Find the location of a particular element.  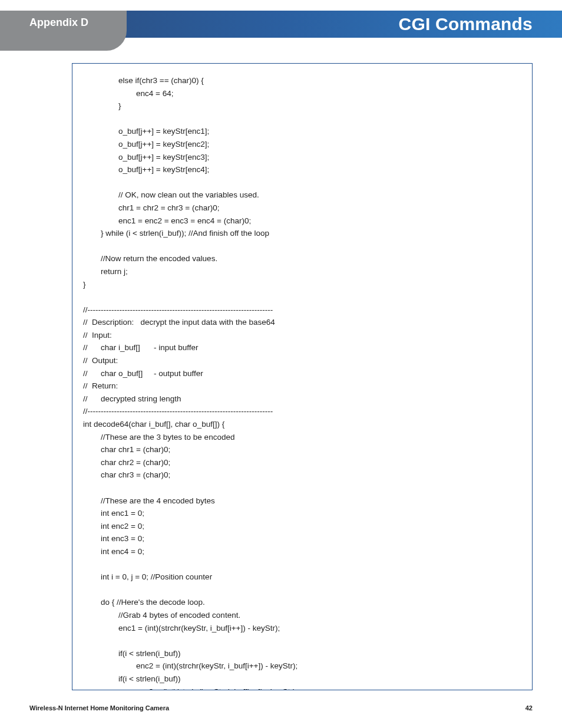

page-title: CGI Commands is located at coordinates (465, 24).